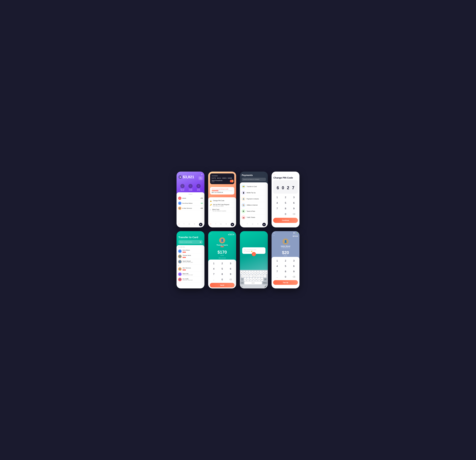 This screenshot has width=476, height=460. What do you see at coordinates (202, 175) in the screenshot?
I see `gear-icon: ⚙` at bounding box center [202, 175].